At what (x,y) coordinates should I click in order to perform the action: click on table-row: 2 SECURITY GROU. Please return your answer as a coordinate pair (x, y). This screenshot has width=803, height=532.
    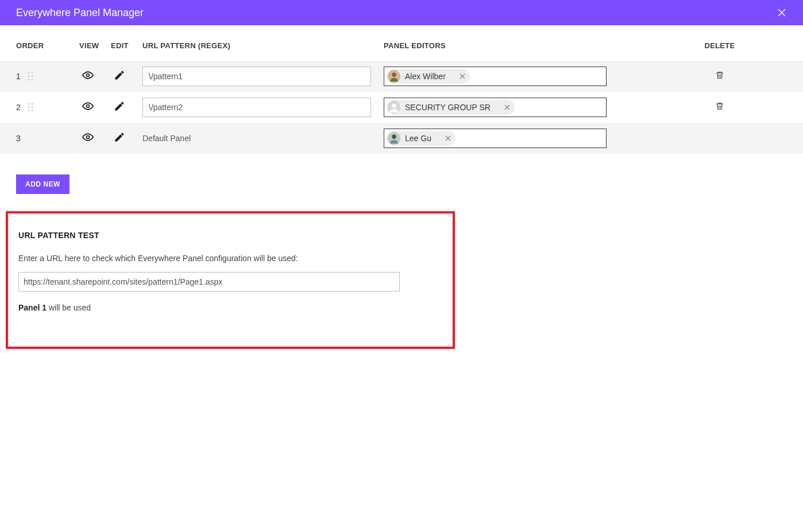
    Looking at the image, I should click on (402, 107).